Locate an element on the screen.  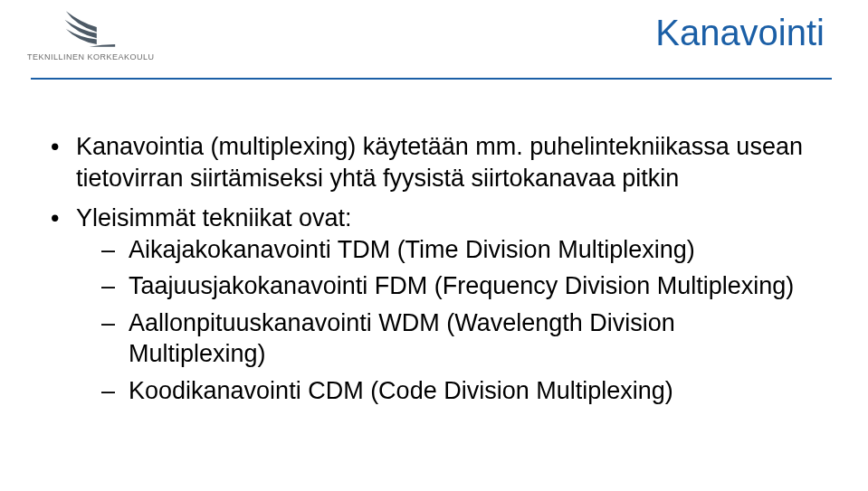
wing-icon is located at coordinates (91, 29).